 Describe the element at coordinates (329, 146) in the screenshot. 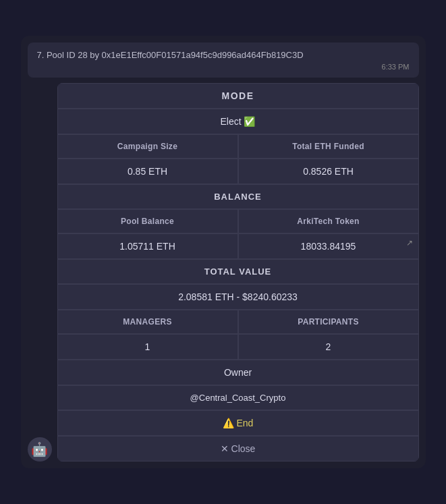

I see `total-eth-funded-label: Total ETH Funded` at that location.